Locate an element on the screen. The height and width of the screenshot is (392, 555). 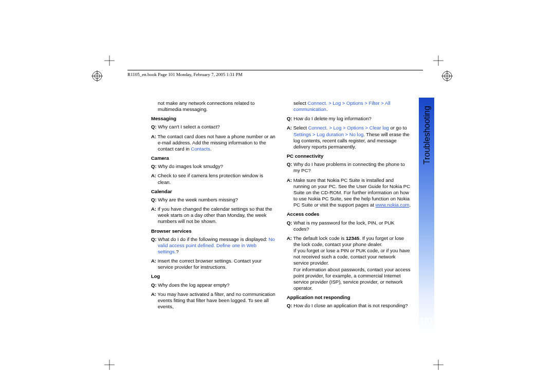
log-q2: Q: How do I delete my log information? is located at coordinates (349, 119).